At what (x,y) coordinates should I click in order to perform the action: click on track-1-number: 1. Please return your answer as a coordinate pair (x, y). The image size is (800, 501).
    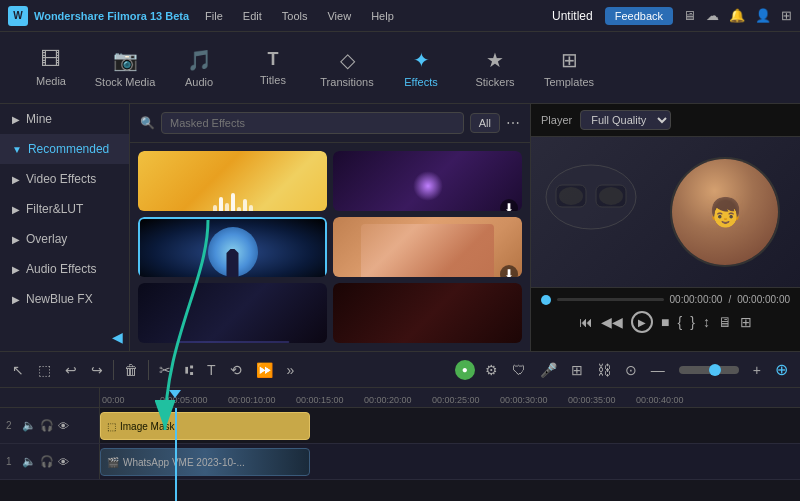
    Looking at the image, I should click on (12, 462).